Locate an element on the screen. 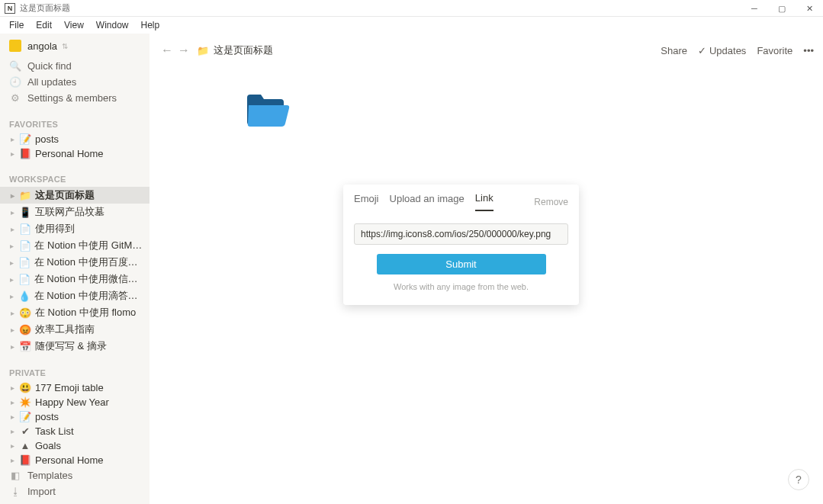 The image size is (823, 504). page-icon is located at coordinates (268, 108).